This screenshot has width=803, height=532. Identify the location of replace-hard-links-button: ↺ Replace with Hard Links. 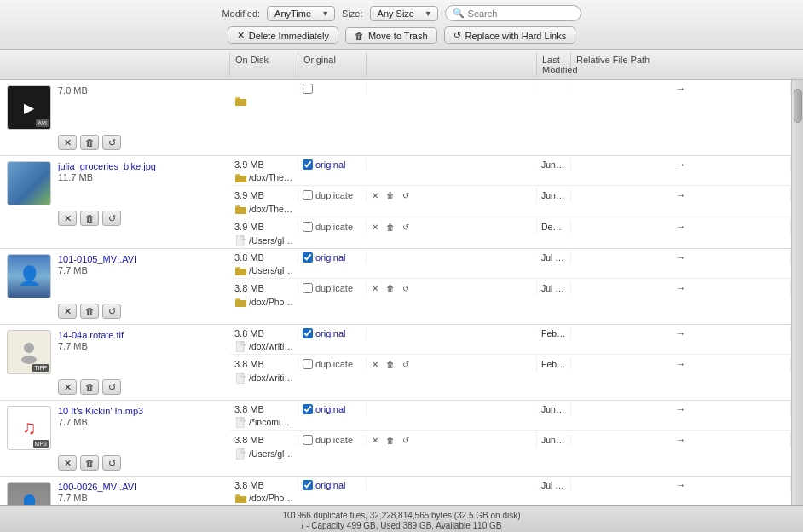
(510, 36).